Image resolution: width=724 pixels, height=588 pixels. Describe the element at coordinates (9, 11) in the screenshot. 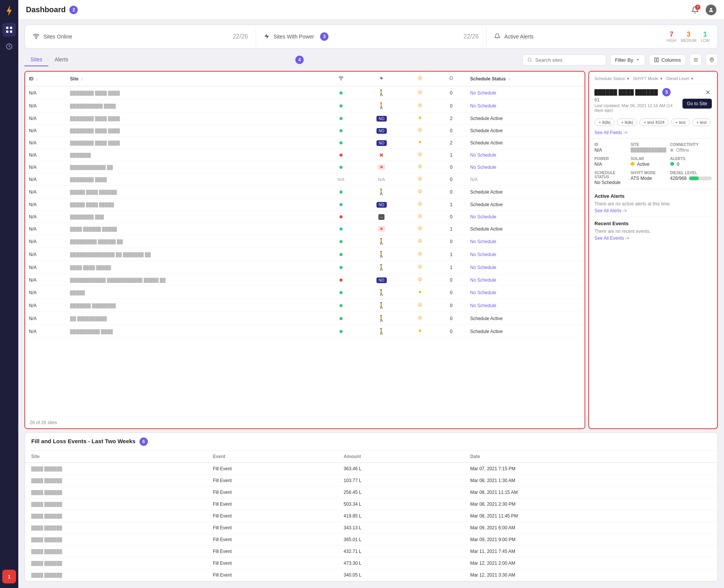

I see `app-logo` at that location.